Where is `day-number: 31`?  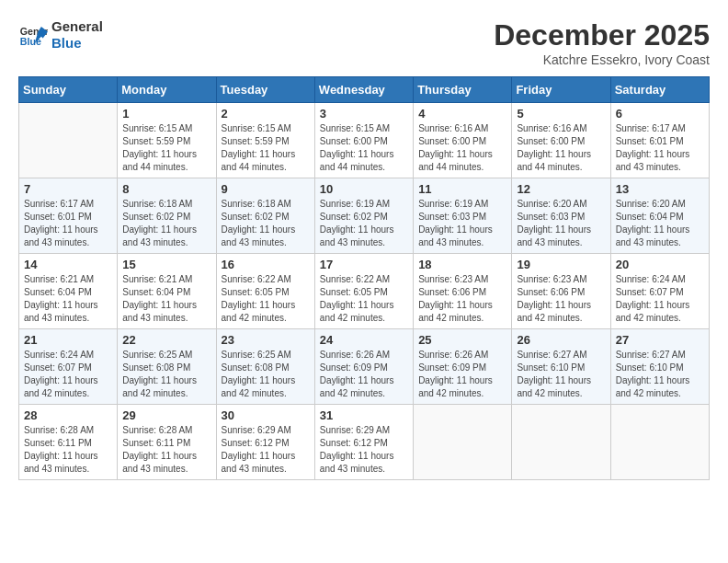 day-number: 31 is located at coordinates (364, 416).